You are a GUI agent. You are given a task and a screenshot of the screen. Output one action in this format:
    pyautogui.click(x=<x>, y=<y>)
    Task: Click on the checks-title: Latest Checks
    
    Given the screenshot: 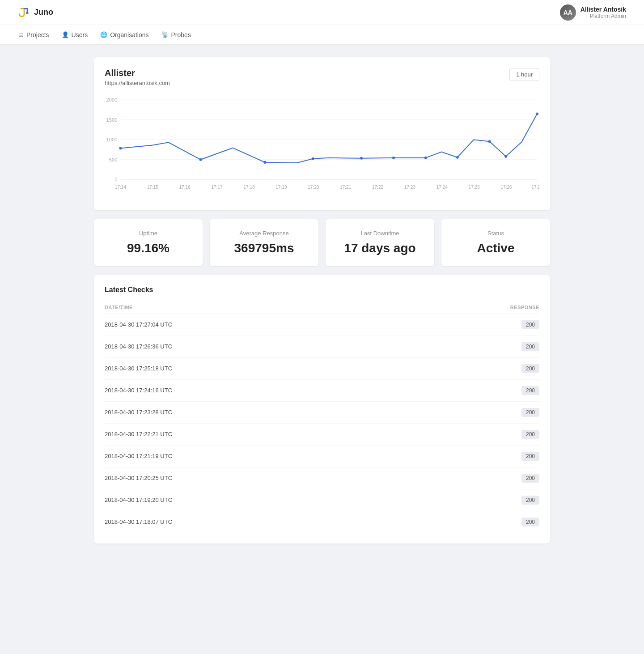 What is the action you would take?
    pyautogui.click(x=322, y=290)
    